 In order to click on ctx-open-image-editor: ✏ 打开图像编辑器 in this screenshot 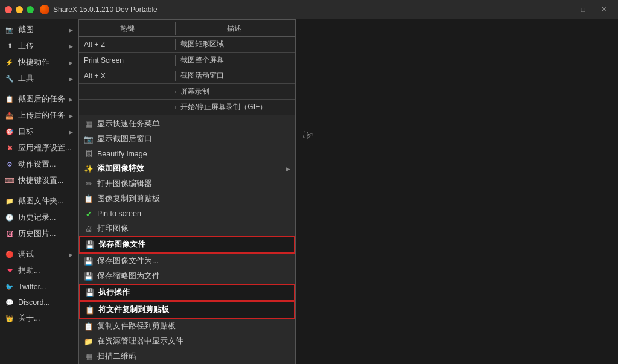, I will do `click(187, 184)`.